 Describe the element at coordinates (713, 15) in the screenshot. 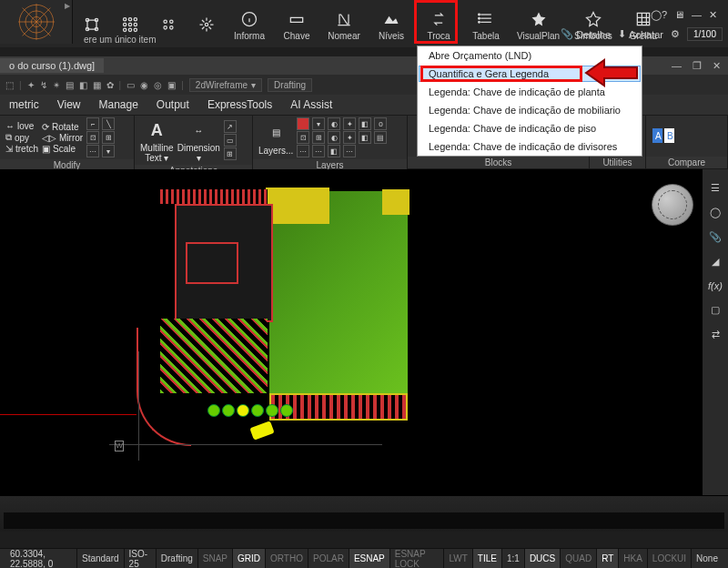

I see `close-icon: ✕` at that location.